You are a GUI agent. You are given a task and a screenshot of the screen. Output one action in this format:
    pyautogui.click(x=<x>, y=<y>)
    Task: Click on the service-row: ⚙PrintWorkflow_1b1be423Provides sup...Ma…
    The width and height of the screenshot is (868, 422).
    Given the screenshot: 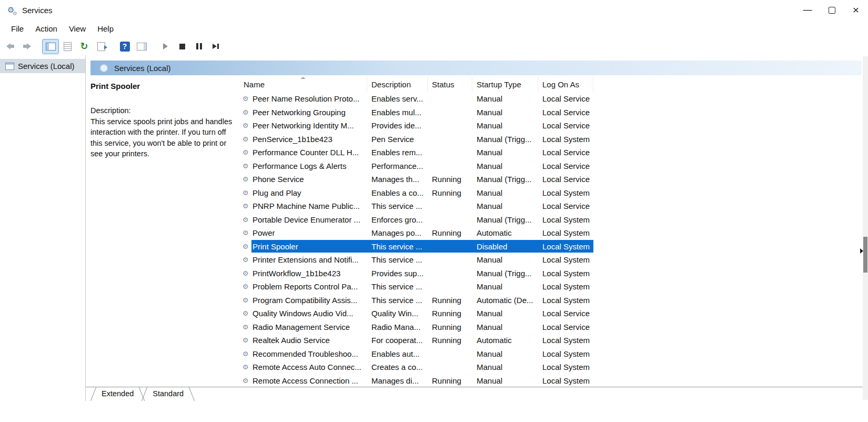 What is the action you would take?
    pyautogui.click(x=550, y=274)
    